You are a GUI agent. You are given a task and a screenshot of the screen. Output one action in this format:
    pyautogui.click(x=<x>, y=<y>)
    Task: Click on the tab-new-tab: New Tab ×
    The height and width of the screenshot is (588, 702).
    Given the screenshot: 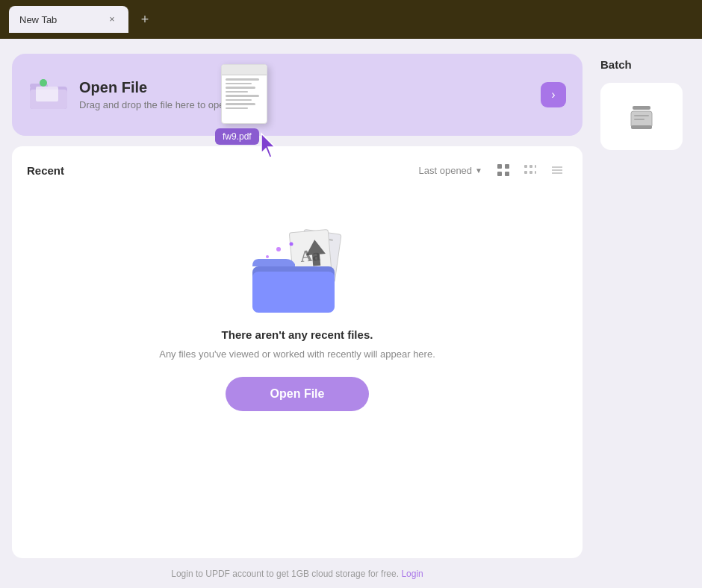 What is the action you would take?
    pyautogui.click(x=69, y=19)
    